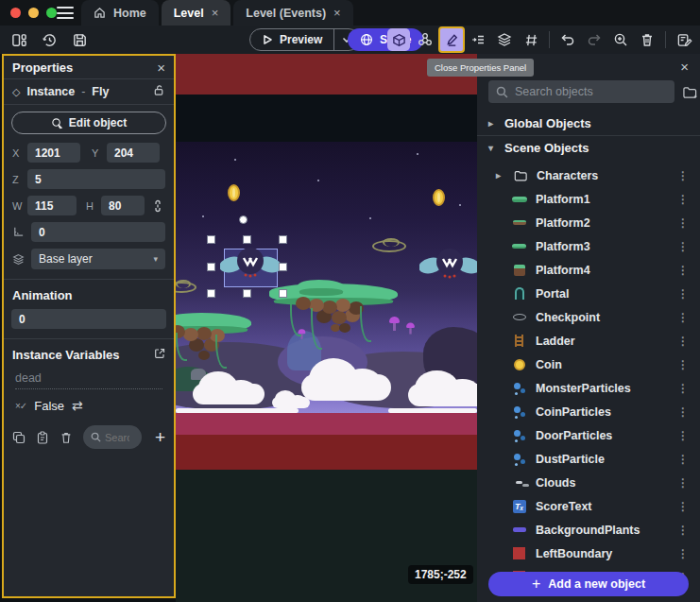 The height and width of the screenshot is (602, 700). I want to click on object-row-dustparticle: DustParticle ⋮, so click(589, 459).